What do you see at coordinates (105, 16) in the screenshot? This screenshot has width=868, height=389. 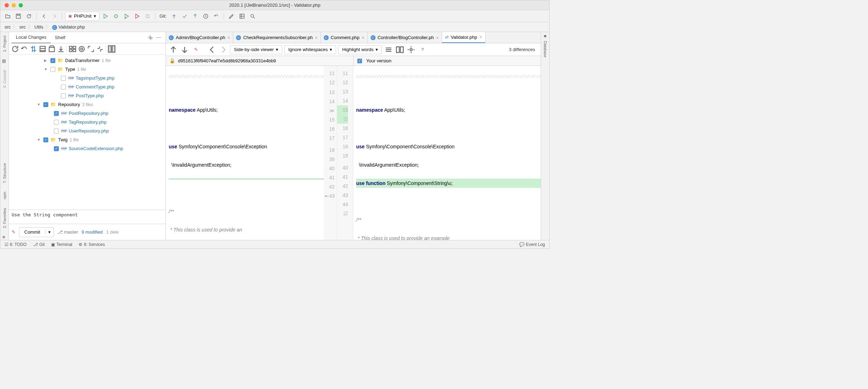 I see `run-icon` at bounding box center [105, 16].